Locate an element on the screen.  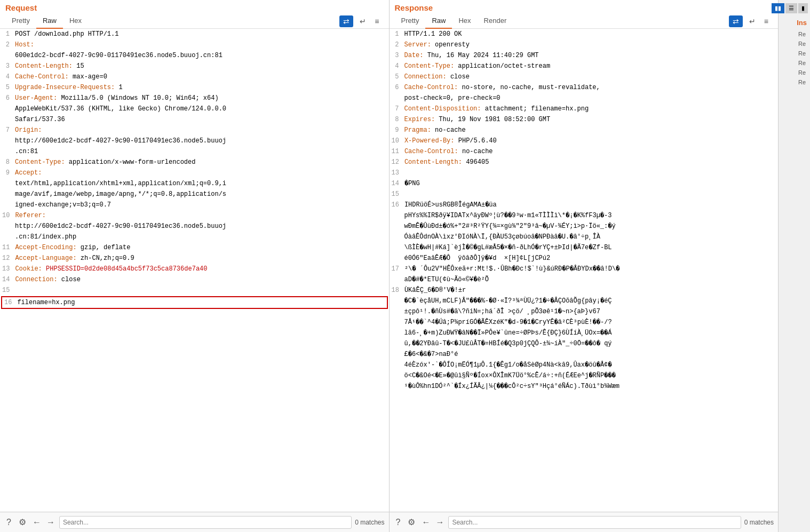
table-row: 1 HTTP/1.1 200 OK is located at coordinates (584, 34).